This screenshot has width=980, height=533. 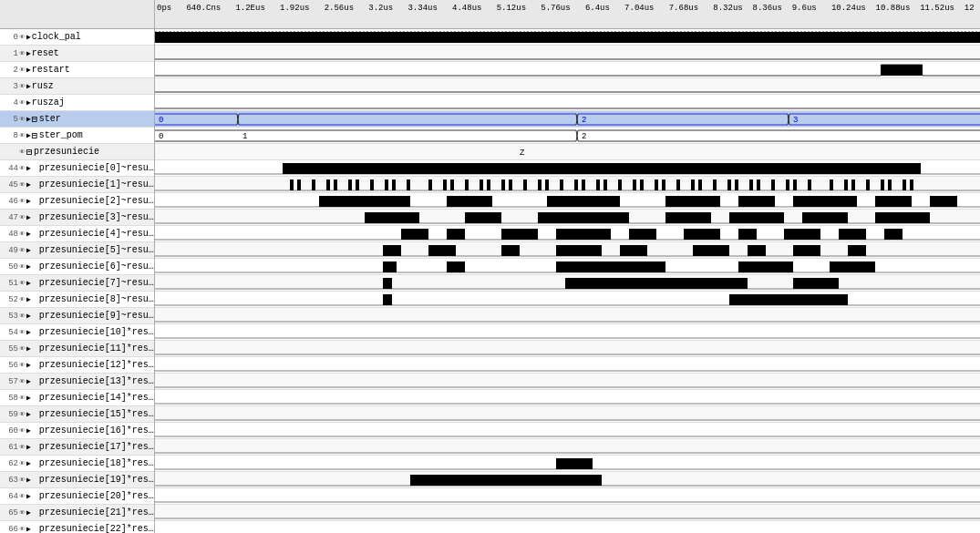 I want to click on signal-name: przesuniecie[14]*result, so click(x=93, y=397).